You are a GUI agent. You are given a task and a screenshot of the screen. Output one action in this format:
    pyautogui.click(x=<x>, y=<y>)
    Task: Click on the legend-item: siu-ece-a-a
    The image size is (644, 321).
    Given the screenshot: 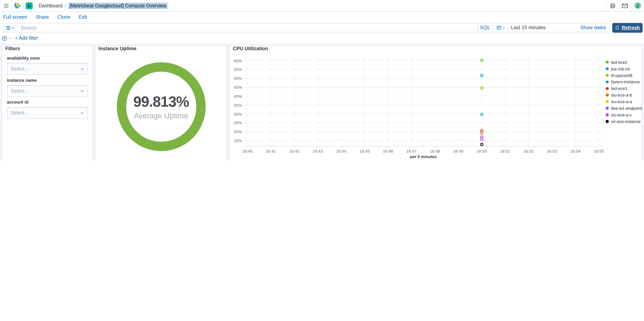 What is the action you would take?
    pyautogui.click(x=624, y=102)
    